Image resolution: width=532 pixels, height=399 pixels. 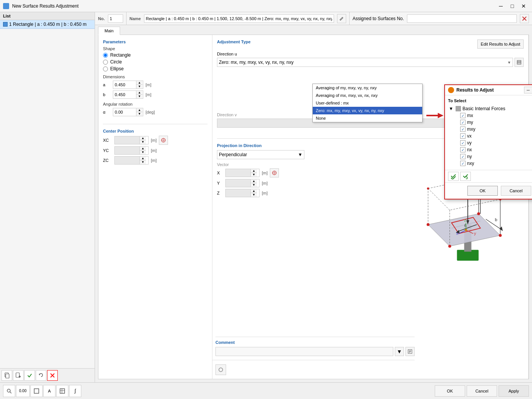 What do you see at coordinates (125, 112) in the screenshot?
I see `alpha-value` at bounding box center [125, 112].